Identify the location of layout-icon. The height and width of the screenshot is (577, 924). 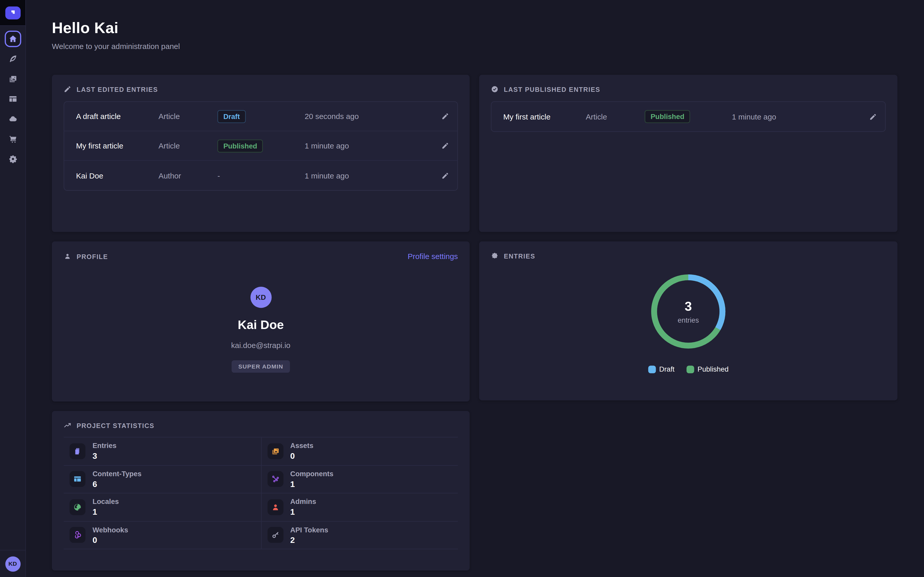
(13, 99).